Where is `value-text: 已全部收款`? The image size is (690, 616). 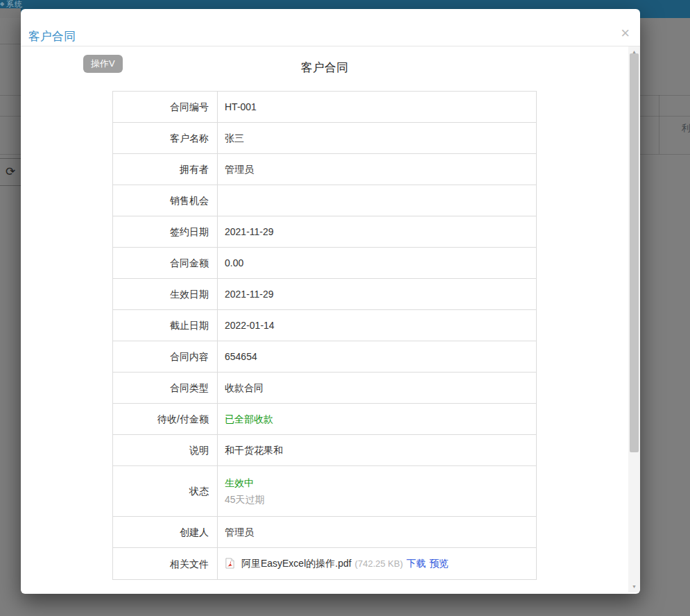
value-text: 已全部收款 is located at coordinates (249, 419).